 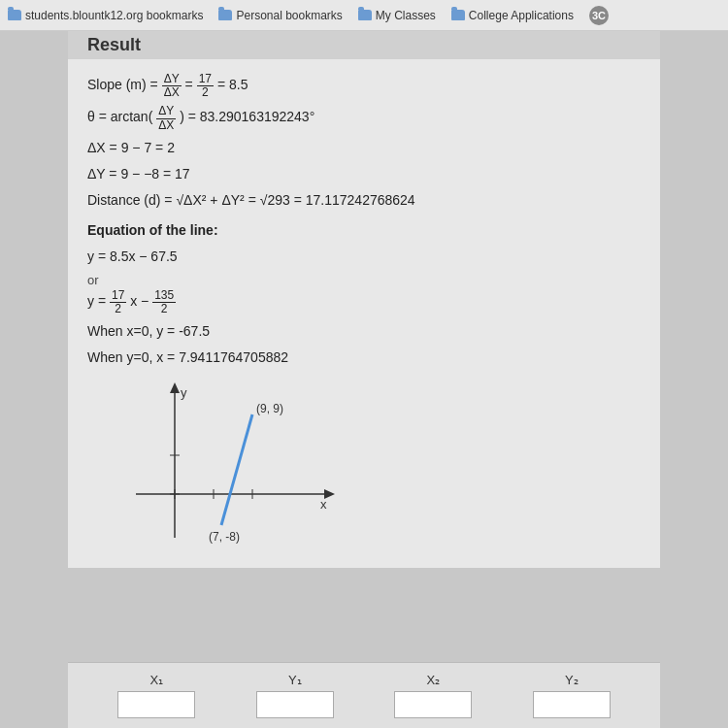 I want to click on svg-text: (9, 9), so click(x=270, y=409).